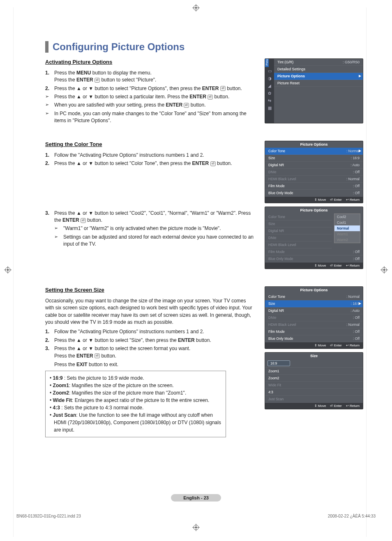 The height and width of the screenshot is (541, 392). Describe the element at coordinates (150, 63) in the screenshot. I see `section-heading-activating: Activating Picture Options` at that location.